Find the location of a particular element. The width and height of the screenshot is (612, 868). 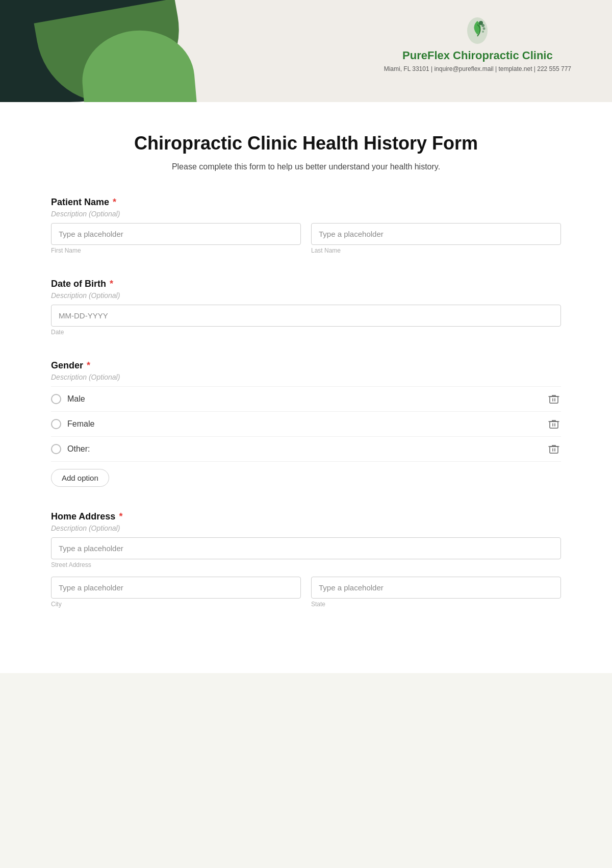

state-input is located at coordinates (436, 588).